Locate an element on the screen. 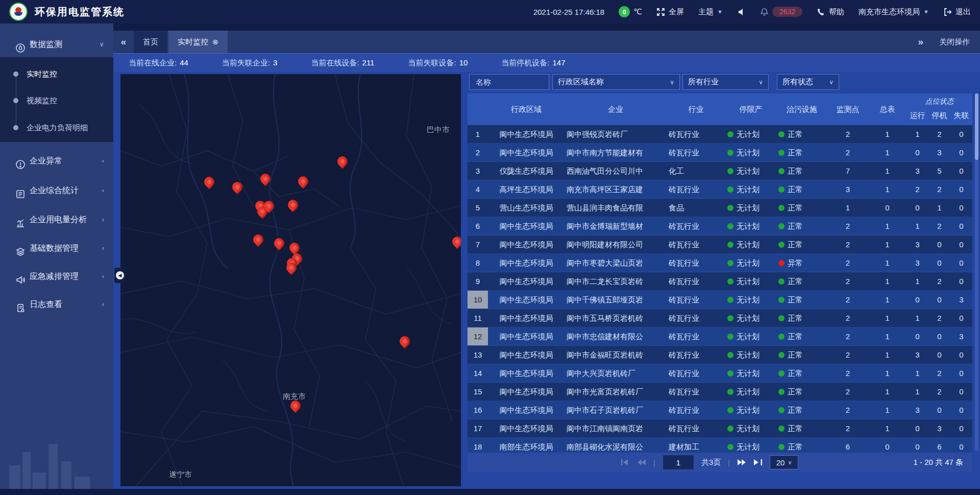 This screenshot has width=980, height=495. scrollbar-thumb is located at coordinates (977, 127).